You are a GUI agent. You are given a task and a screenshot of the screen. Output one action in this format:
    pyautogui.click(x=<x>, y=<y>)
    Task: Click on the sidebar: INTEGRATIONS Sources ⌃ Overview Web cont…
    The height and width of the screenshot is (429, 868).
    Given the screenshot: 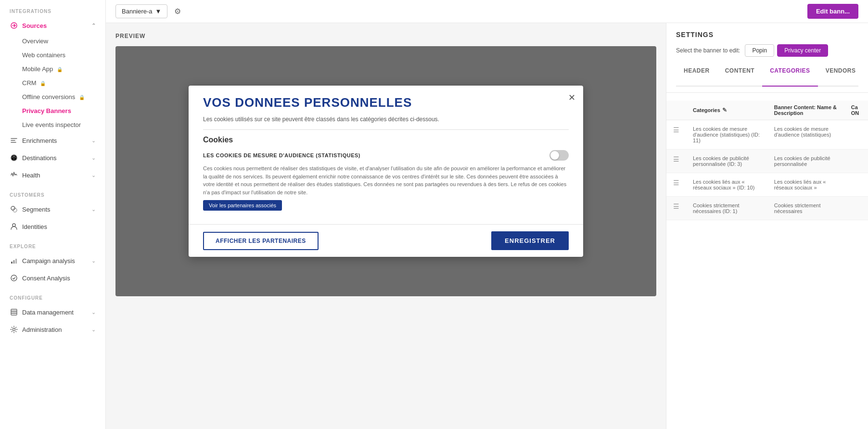 What is the action you would take?
    pyautogui.click(x=53, y=214)
    